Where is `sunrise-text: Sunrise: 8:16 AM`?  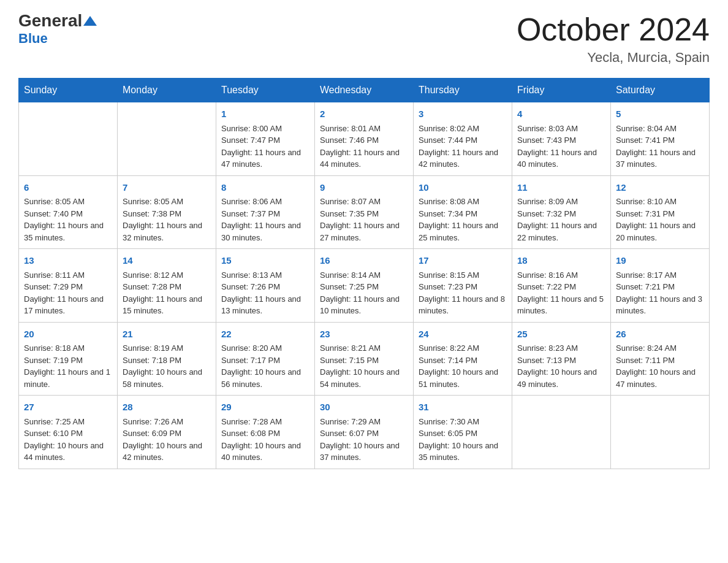
sunrise-text: Sunrise: 8:16 AM is located at coordinates (548, 275).